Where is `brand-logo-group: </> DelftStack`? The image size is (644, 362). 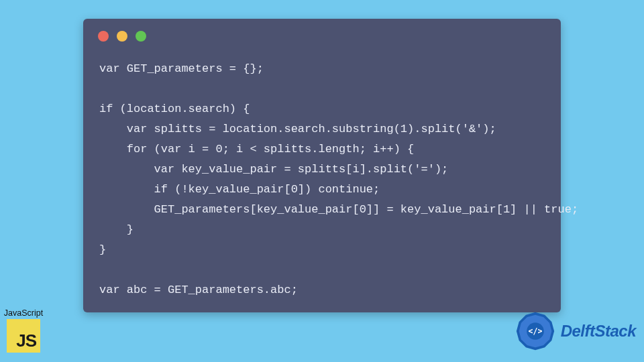
brand-logo-group: </> DelftStack is located at coordinates (575, 331).